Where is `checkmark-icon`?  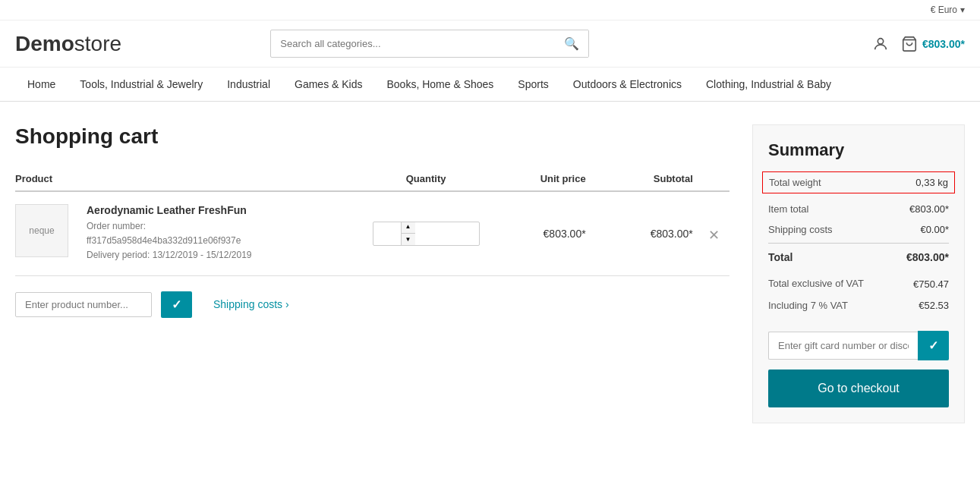 checkmark-icon is located at coordinates (176, 305).